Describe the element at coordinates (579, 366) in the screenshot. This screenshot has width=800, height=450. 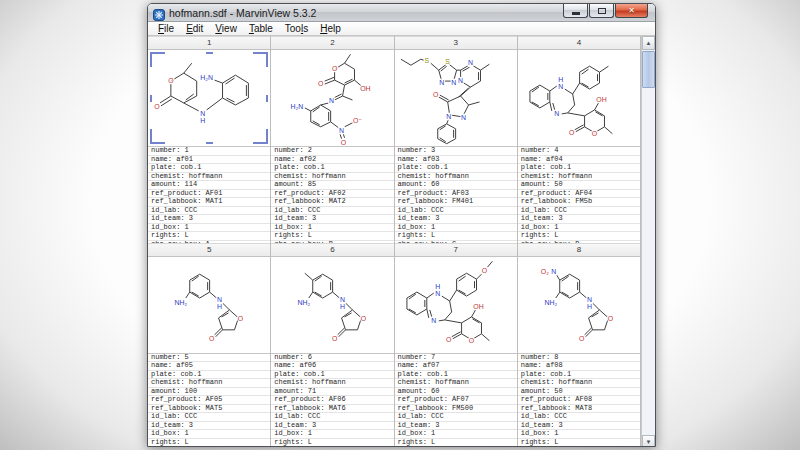
I see `field-row-name: name: af08` at that location.